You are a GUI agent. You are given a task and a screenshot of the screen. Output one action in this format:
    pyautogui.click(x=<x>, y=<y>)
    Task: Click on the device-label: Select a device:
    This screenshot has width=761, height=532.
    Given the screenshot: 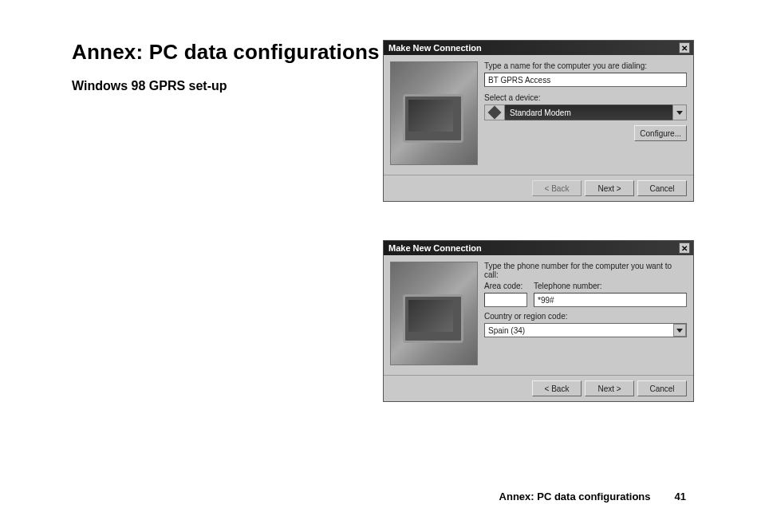 What is the action you would take?
    pyautogui.click(x=586, y=97)
    